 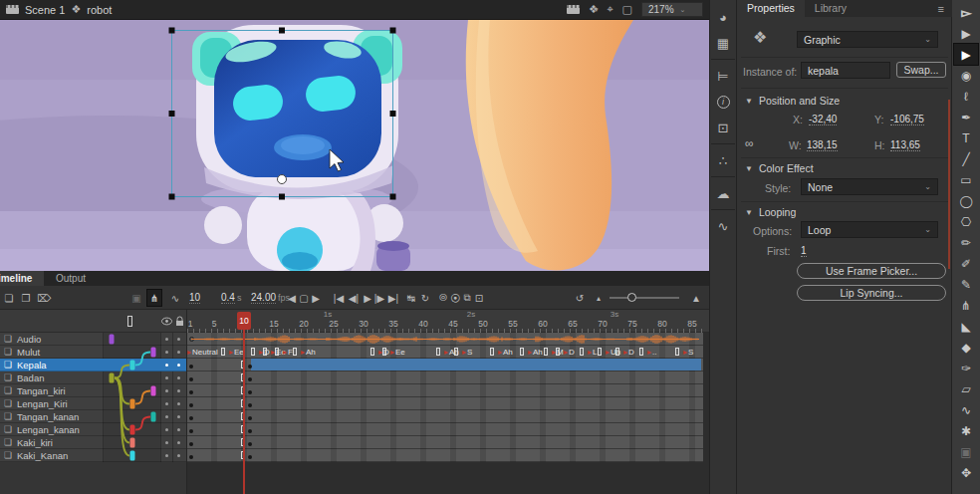 What do you see at coordinates (112, 340) in the screenshot?
I see `parent-chip-audio` at bounding box center [112, 340].